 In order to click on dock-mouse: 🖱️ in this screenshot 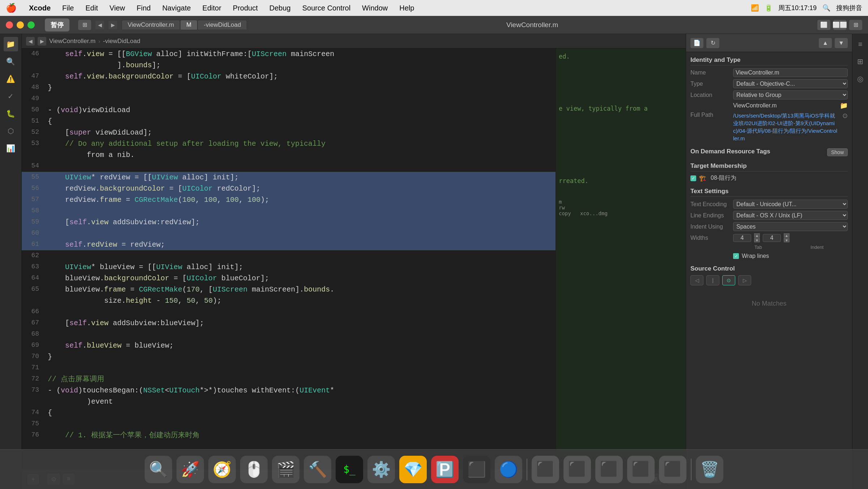, I will do `click(254, 469)`.